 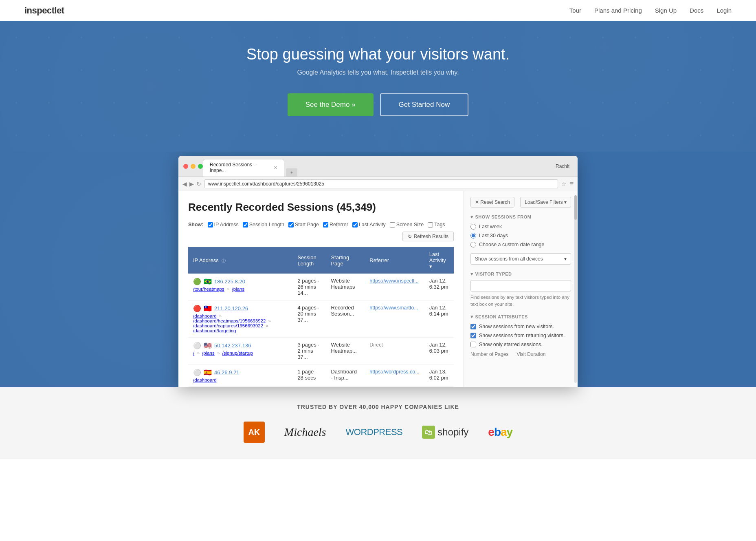 I want to click on nav-docs: Docs, so click(x=697, y=11).